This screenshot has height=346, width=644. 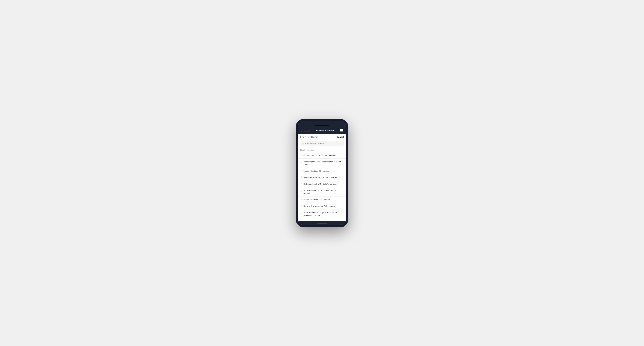 What do you see at coordinates (322, 124) in the screenshot?
I see `phone-notch` at bounding box center [322, 124].